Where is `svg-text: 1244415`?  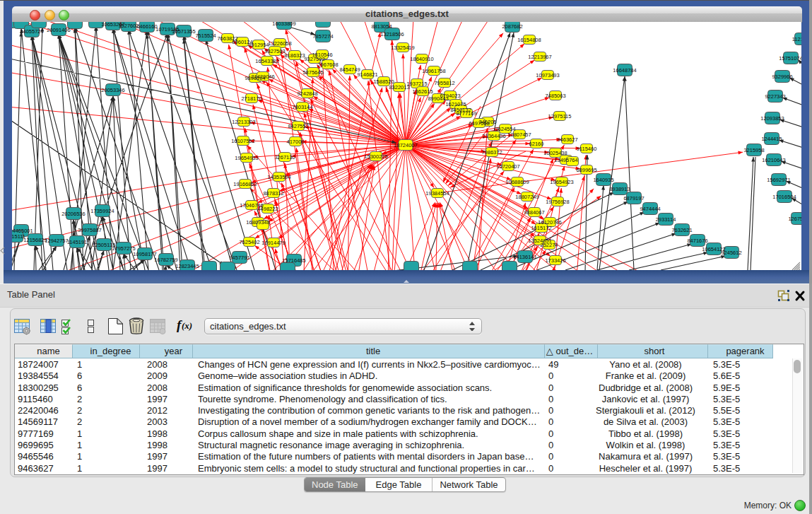
svg-text: 1244415 is located at coordinates (772, 139).